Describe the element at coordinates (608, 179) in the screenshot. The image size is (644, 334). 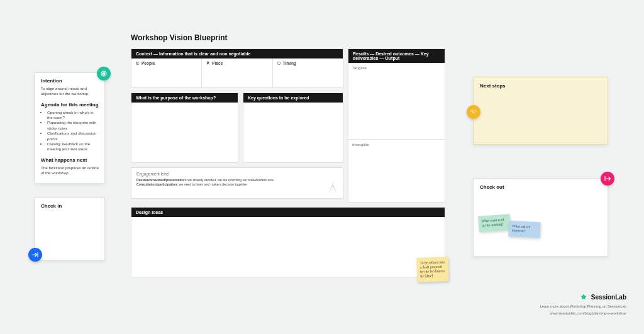
I see `exit-icon` at that location.